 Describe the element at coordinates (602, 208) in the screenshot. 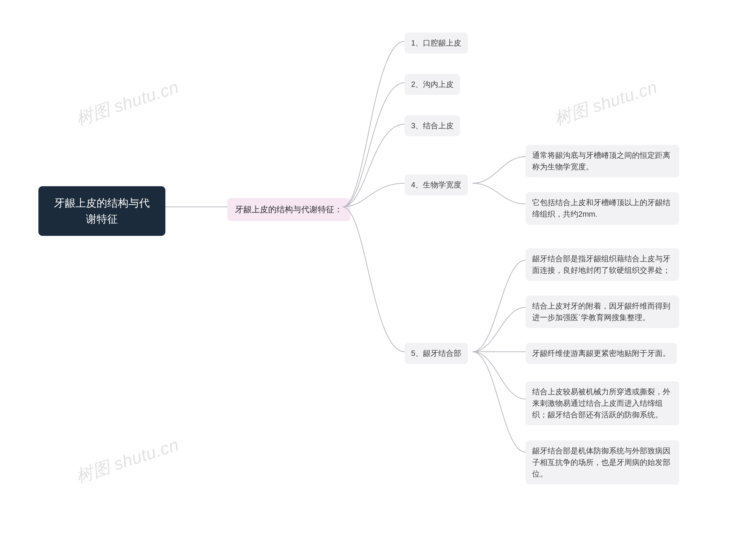

I see `biowidth-detail-2-label: 它包括结合上皮和牙槽嵴顶以上的牙龈结缔组织，共约2mm.` at that location.